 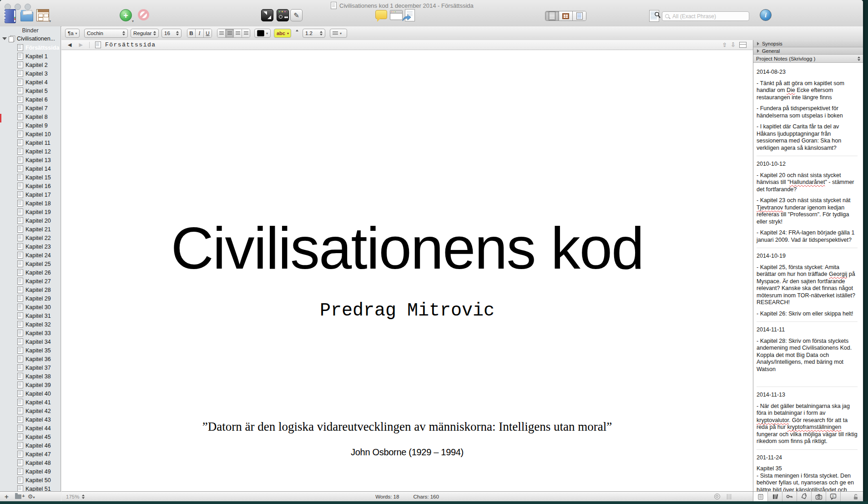 I want to click on binder-item-kapitel-45: Kapitel 45, so click(x=30, y=437).